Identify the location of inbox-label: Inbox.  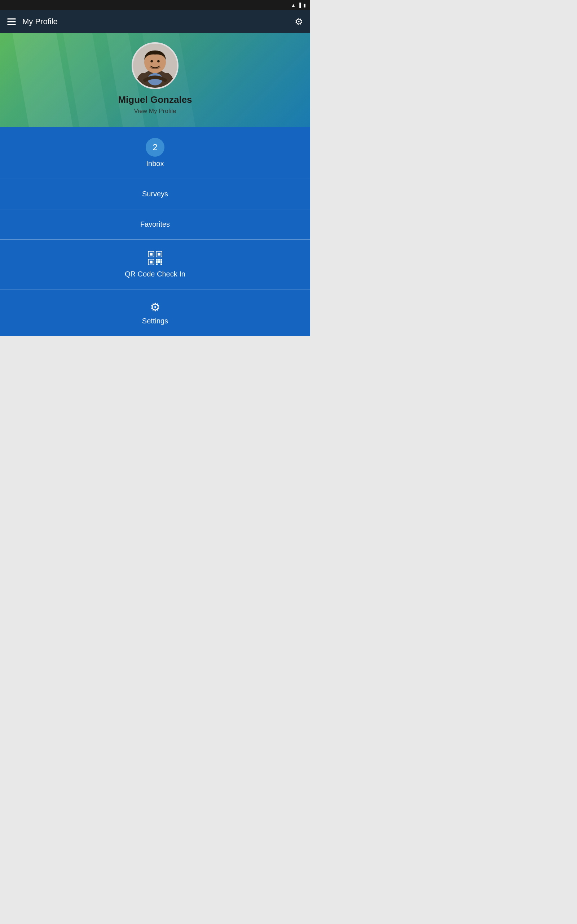
(155, 164).